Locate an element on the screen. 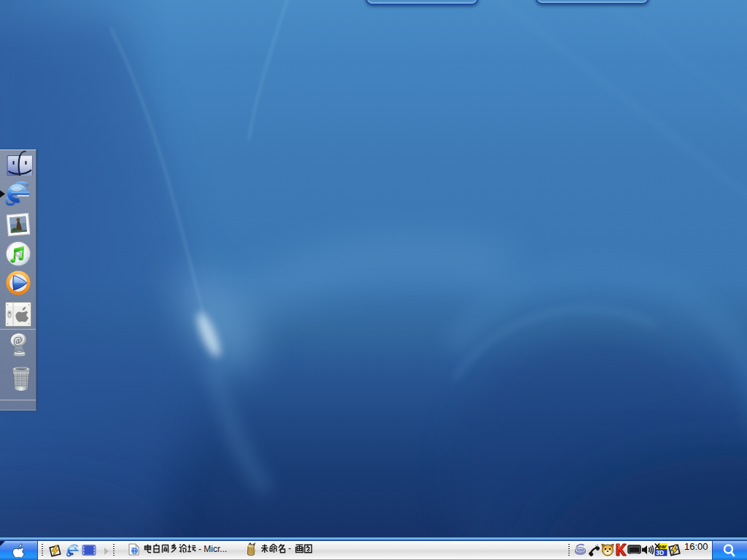 The height and width of the screenshot is (560, 747). svg-text: ear is located at coordinates (663, 547).